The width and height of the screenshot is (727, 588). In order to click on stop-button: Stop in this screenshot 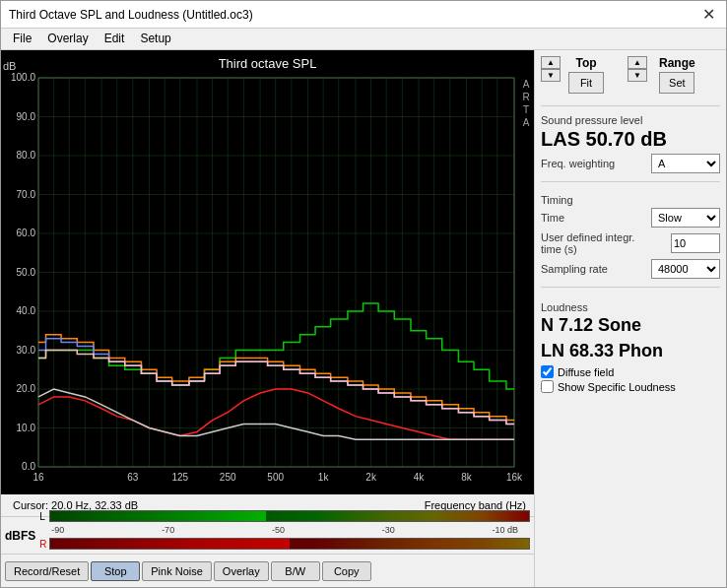, I will do `click(115, 571)`.